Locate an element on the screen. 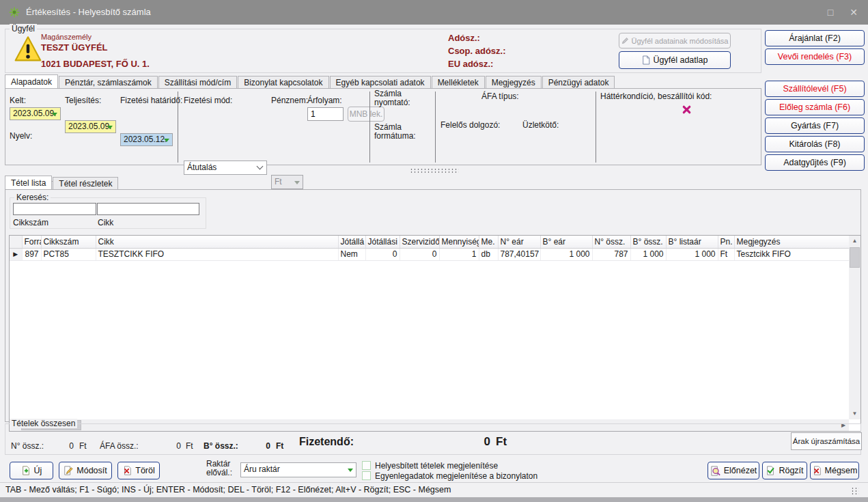  tab-tetel-reszletek: Tétel részletek is located at coordinates (85, 183).